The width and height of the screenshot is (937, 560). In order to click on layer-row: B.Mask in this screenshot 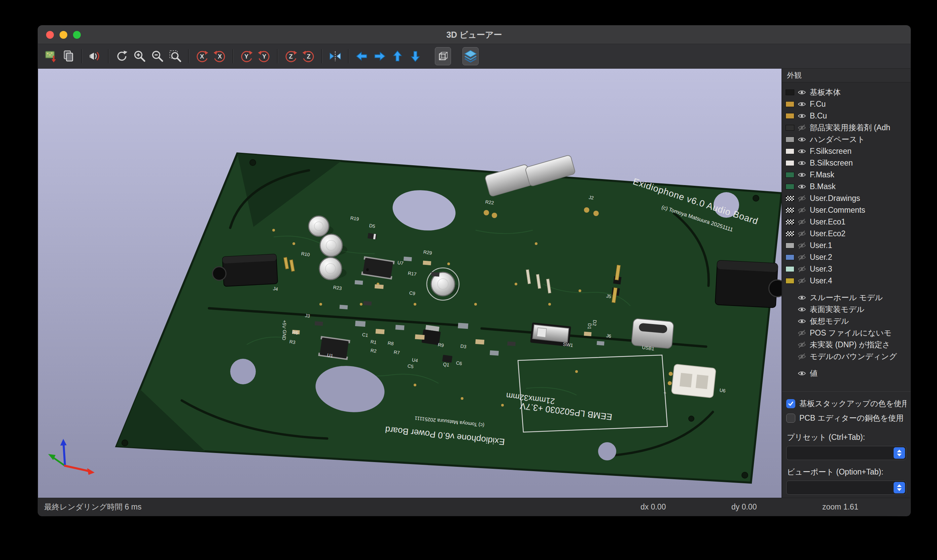, I will do `click(848, 186)`.